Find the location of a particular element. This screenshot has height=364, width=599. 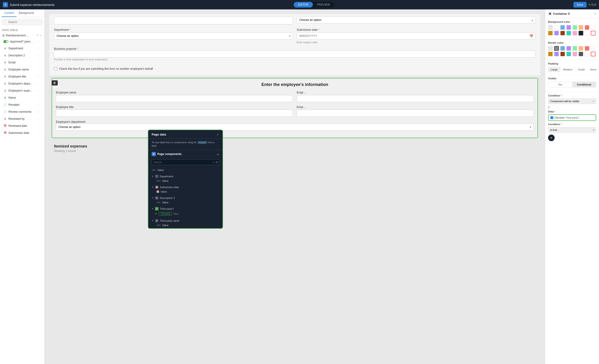

department-select: Choose an option is located at coordinates (174, 36).